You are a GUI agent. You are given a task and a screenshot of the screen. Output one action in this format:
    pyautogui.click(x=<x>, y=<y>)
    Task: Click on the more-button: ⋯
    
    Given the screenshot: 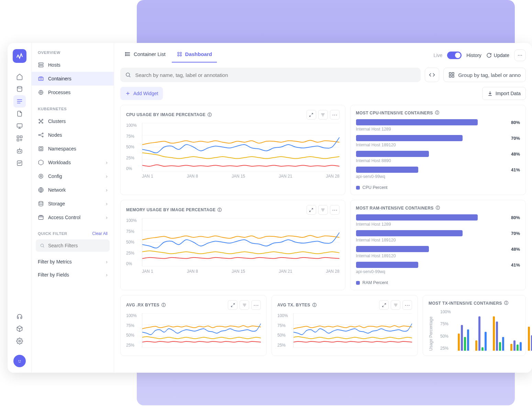 What is the action you would take?
    pyautogui.click(x=520, y=55)
    